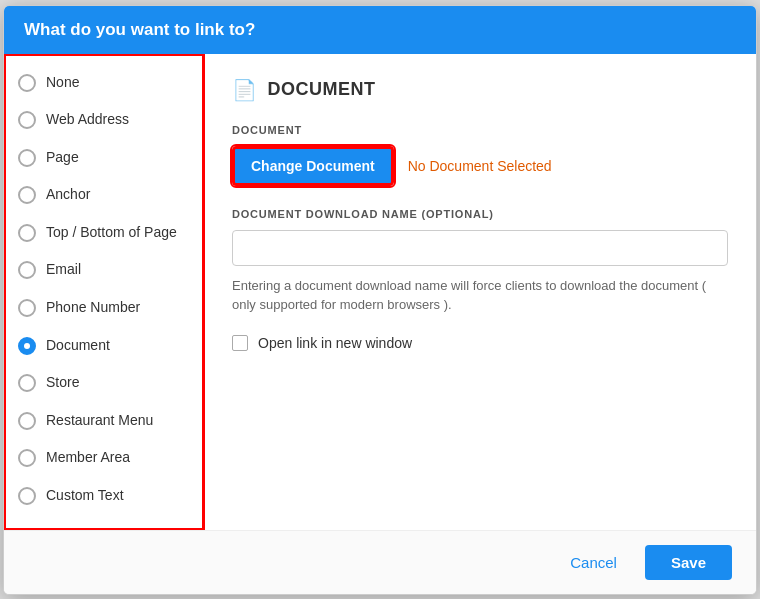 Image resolution: width=760 pixels, height=599 pixels. What do you see at coordinates (68, 195) in the screenshot?
I see `sidebar-label-anchor: Anchor` at bounding box center [68, 195].